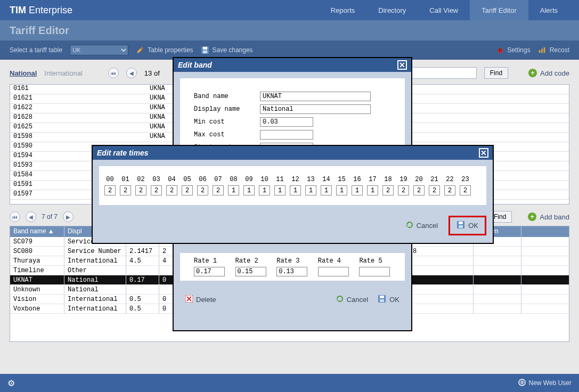 Image resolution: width=579 pixels, height=392 pixels. Describe the element at coordinates (132, 73) in the screenshot. I see `page-prev-icon: ◀` at that location.